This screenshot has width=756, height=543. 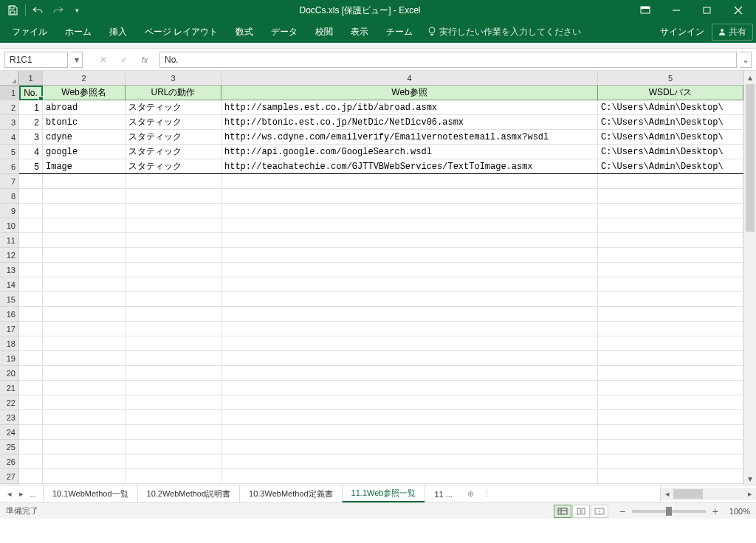 I want to click on table-header-cell: Web参照, so click(x=410, y=93).